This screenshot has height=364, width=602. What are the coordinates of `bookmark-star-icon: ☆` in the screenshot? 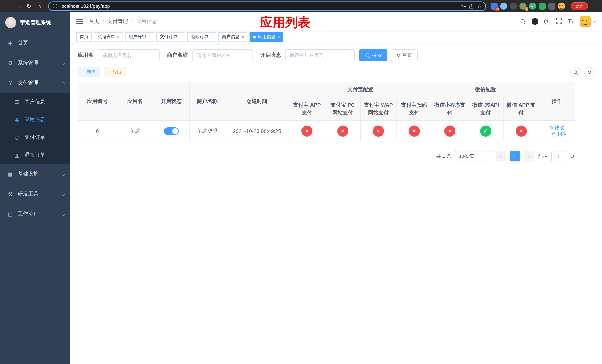 It's located at (479, 6).